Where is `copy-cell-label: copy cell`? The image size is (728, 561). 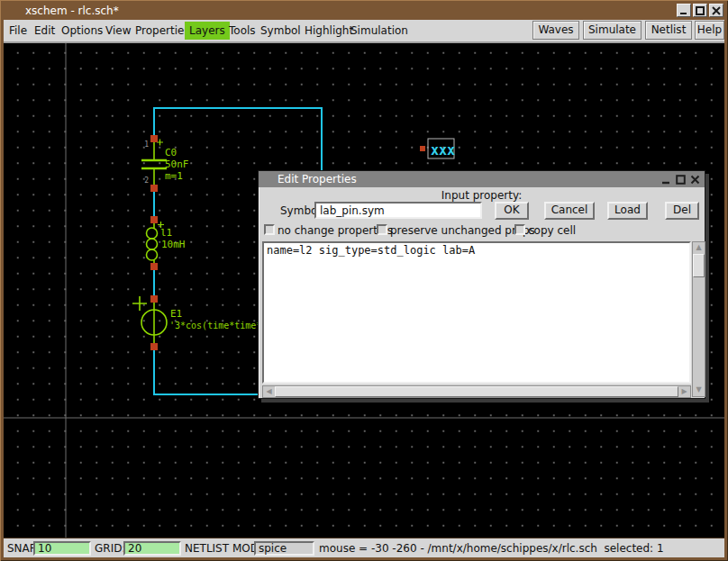 copy-cell-label: copy cell is located at coordinates (551, 231).